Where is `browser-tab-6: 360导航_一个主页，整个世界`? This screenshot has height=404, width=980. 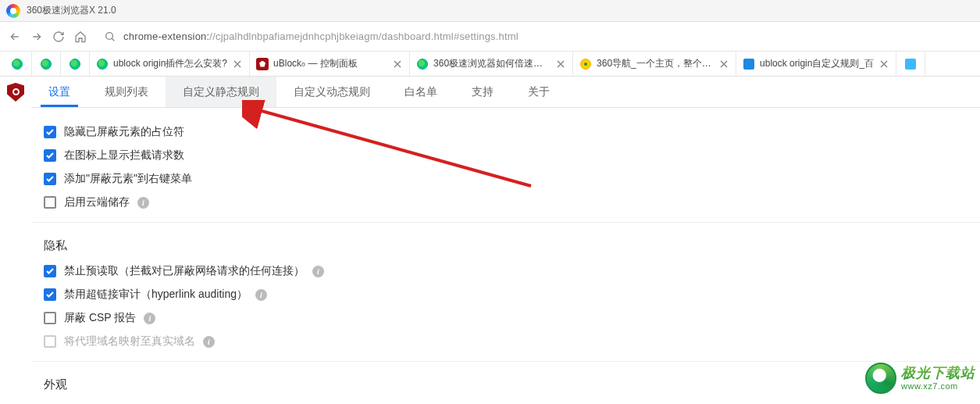
browser-tab-6: 360导航_一个主页，整个世界 is located at coordinates (654, 64).